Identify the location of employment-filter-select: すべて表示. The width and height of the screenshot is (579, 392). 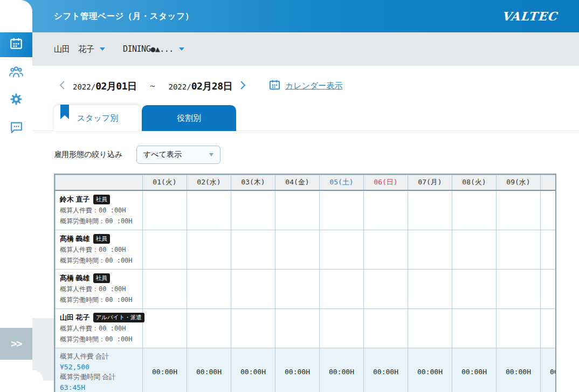
(178, 155).